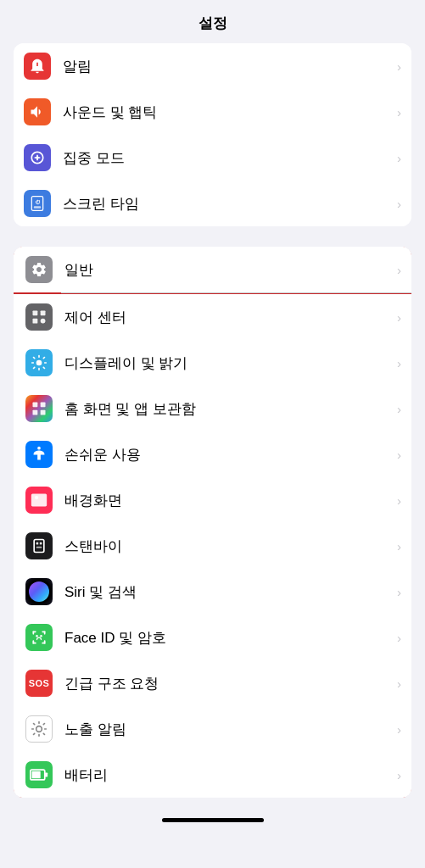  Describe the element at coordinates (213, 821) in the screenshot. I see `home-bar` at that location.